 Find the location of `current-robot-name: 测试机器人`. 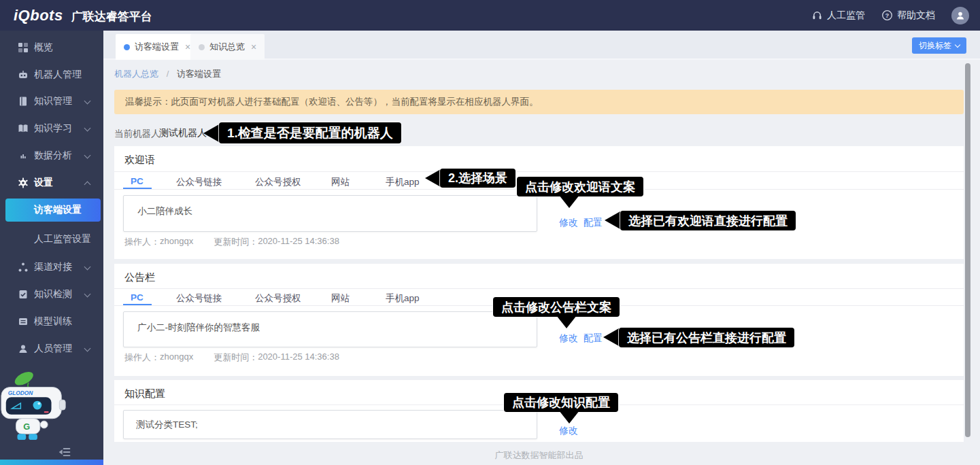

current-robot-name: 测试机器人 is located at coordinates (183, 133).